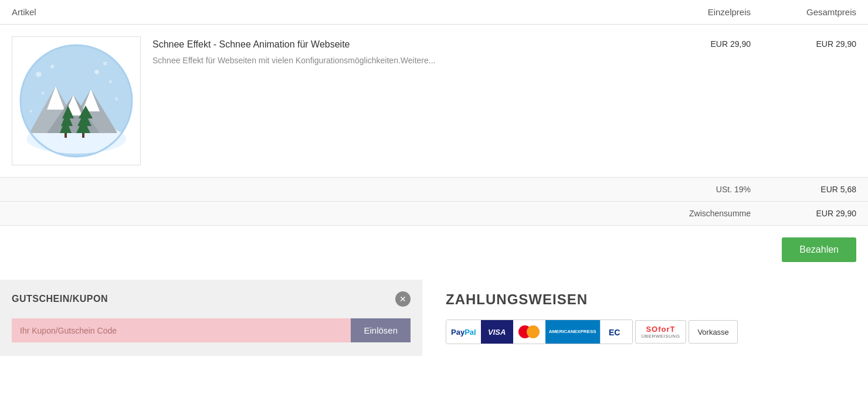  I want to click on subtotal-row: Zwischensumme EUR 29,90, so click(434, 213).